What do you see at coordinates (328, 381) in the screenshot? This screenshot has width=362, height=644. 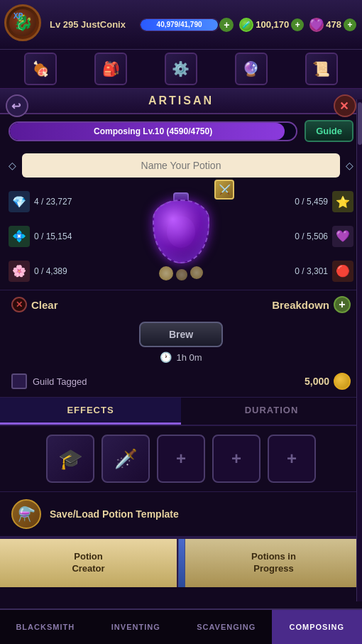 I see `cost-display: 5,000` at bounding box center [328, 381].